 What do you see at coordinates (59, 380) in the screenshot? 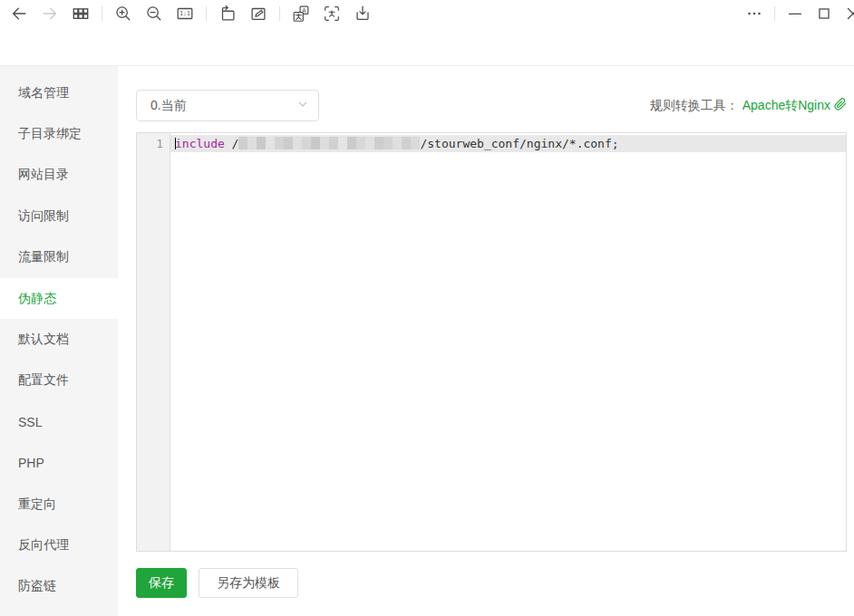
I see `sidebar-item-config-file: 配置文件` at bounding box center [59, 380].